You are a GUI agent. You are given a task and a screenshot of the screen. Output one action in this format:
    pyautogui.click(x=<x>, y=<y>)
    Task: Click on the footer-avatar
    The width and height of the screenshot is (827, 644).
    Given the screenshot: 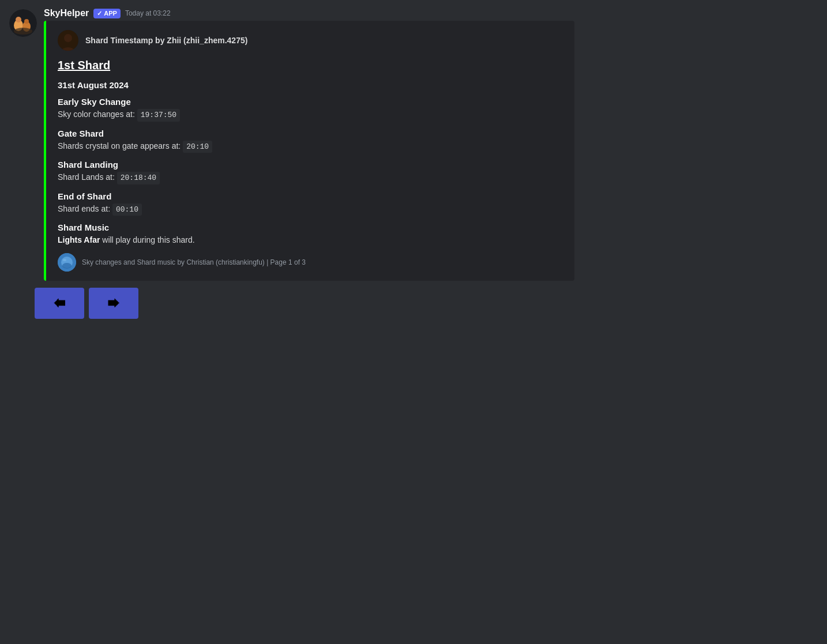 What is the action you would take?
    pyautogui.click(x=67, y=262)
    